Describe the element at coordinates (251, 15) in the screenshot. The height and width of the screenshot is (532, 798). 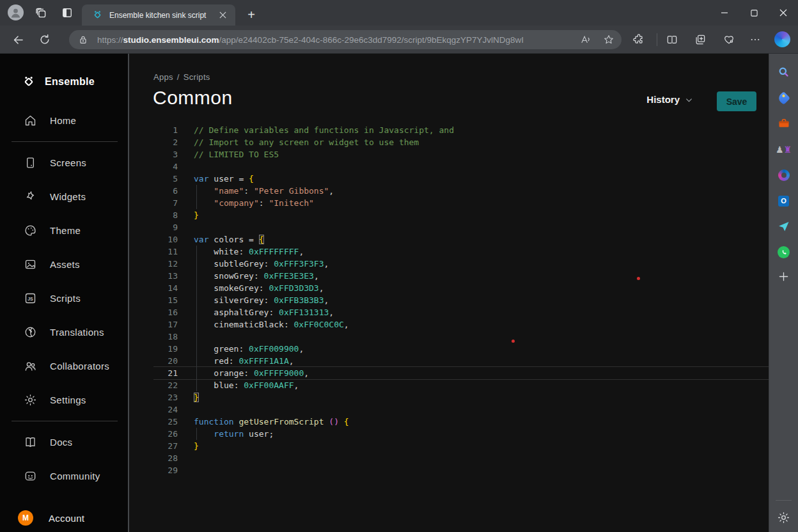
I see `new-tab-button: +` at that location.